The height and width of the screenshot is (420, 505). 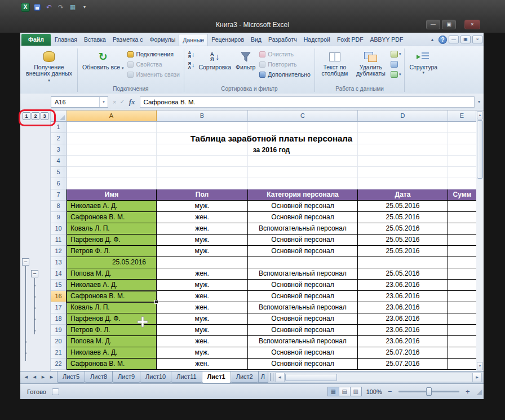 I want to click on ribbon-tab-Foxit PDF: Foxit PDF, so click(x=351, y=39).